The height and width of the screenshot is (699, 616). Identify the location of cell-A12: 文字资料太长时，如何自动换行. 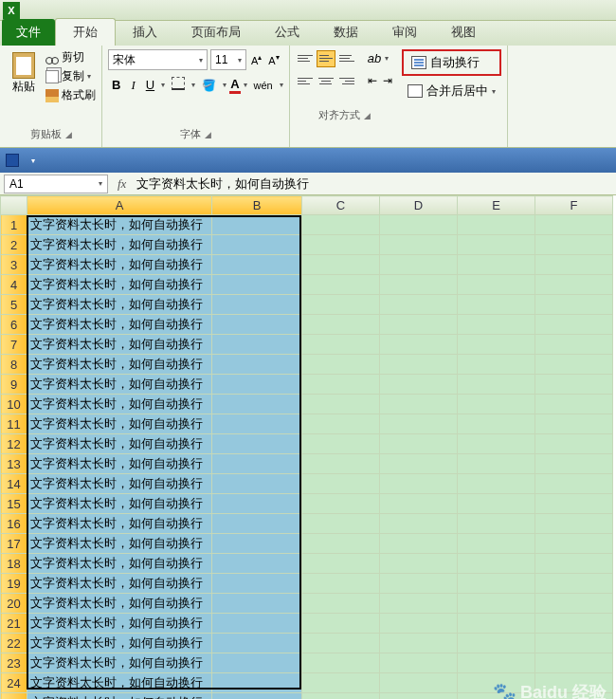
(119, 444).